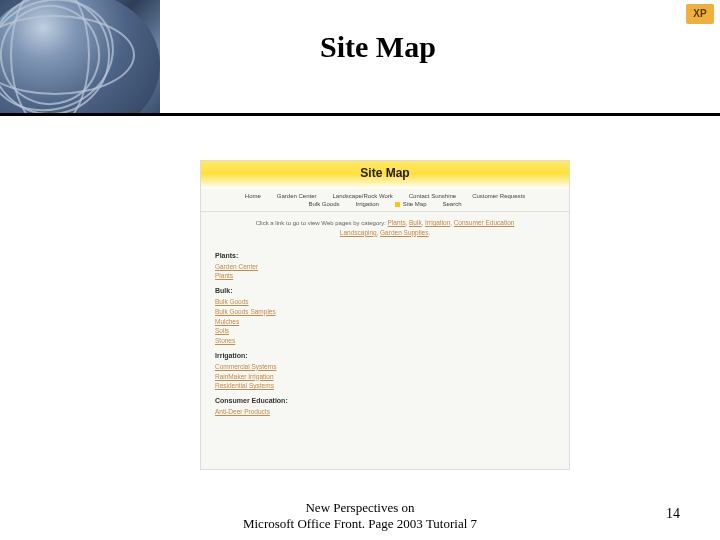  Describe the element at coordinates (385, 377) in the screenshot. I see `category-link: RainMaker Irrigation` at that location.